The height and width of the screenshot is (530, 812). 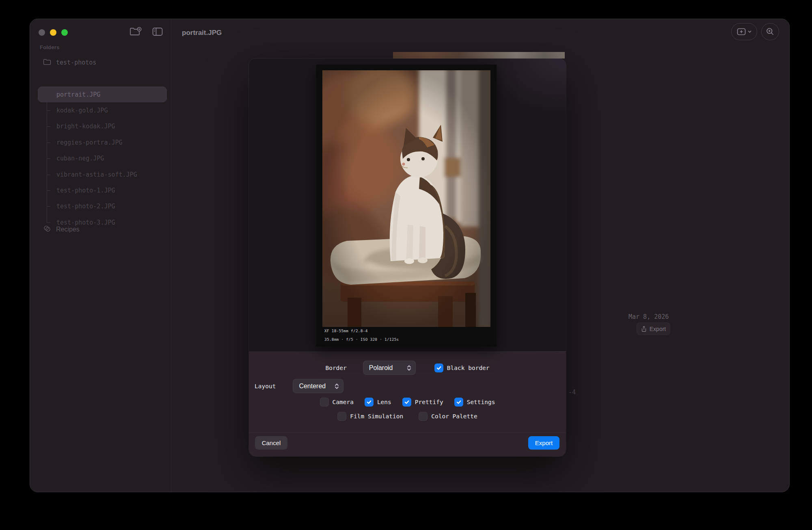 I want to click on border-row: Border Polaroid Black border, so click(x=408, y=368).